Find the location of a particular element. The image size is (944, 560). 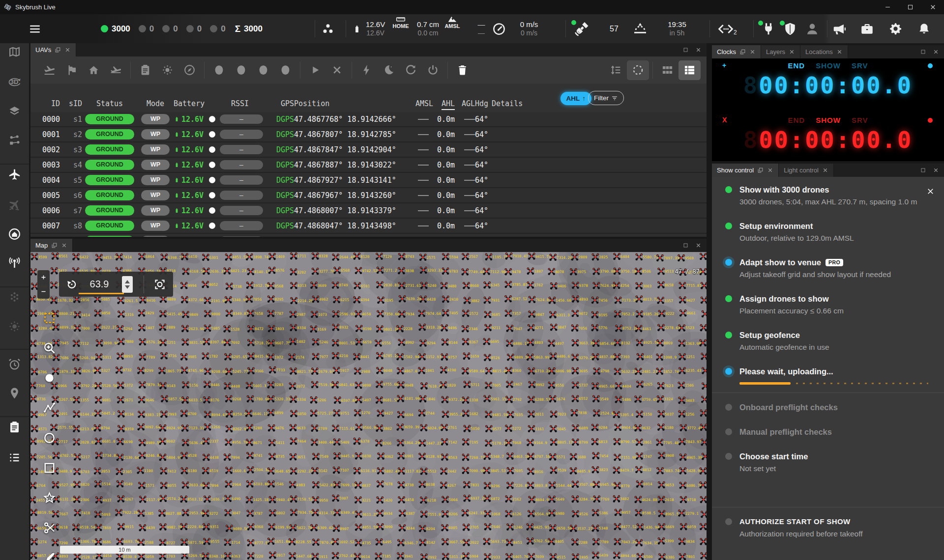

sort-button is located at coordinates (616, 70).